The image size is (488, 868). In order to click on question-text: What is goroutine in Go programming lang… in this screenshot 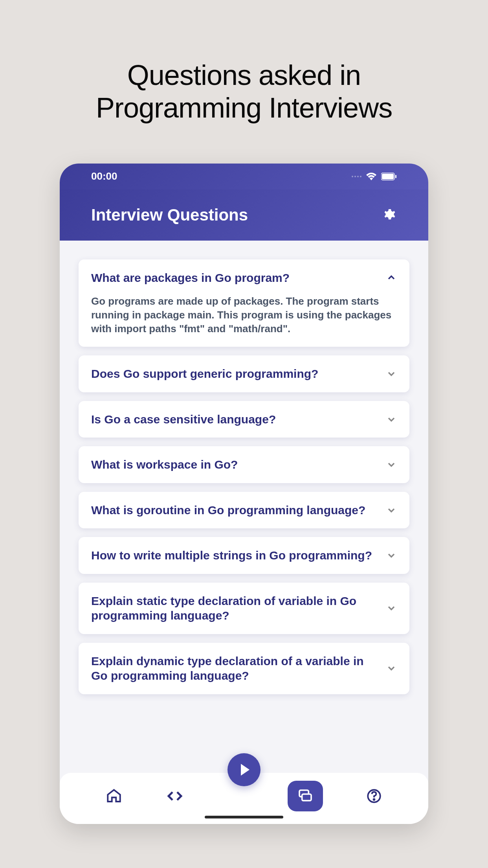, I will do `click(235, 510)`.